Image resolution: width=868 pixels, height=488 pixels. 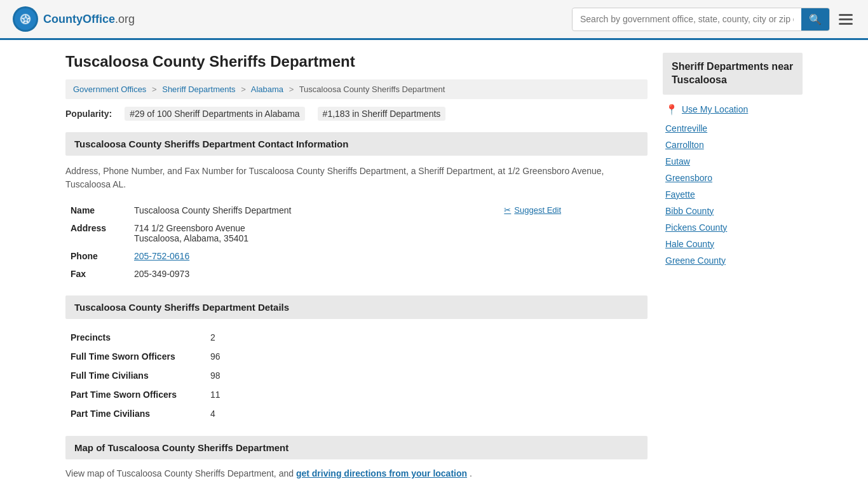 I want to click on phone-value: 205-752-0616, so click(x=314, y=256).